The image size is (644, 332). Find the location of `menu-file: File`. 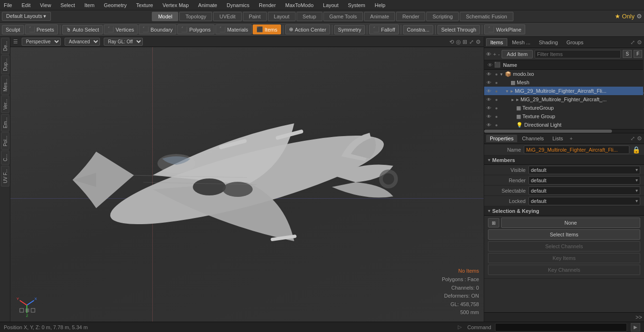

menu-file: File is located at coordinates (8, 5).